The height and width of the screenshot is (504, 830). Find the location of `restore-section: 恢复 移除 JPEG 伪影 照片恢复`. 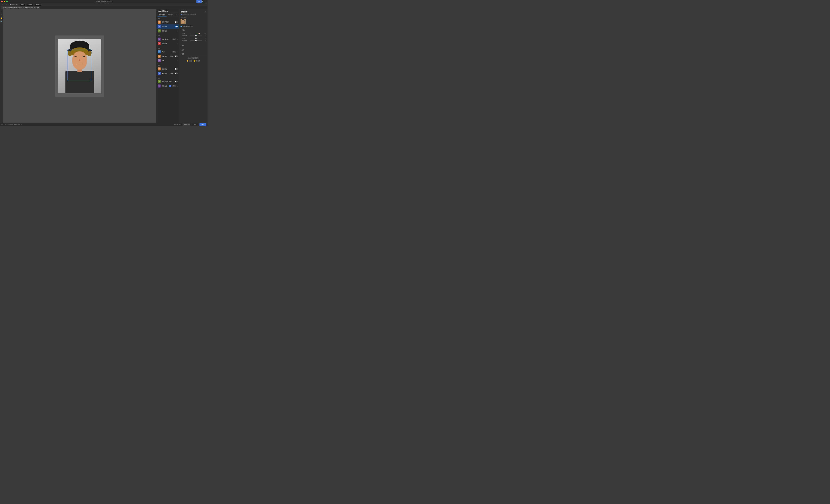

restore-section: 恢复 移除 JPEG 伪影 照片恢复 is located at coordinates (168, 83).